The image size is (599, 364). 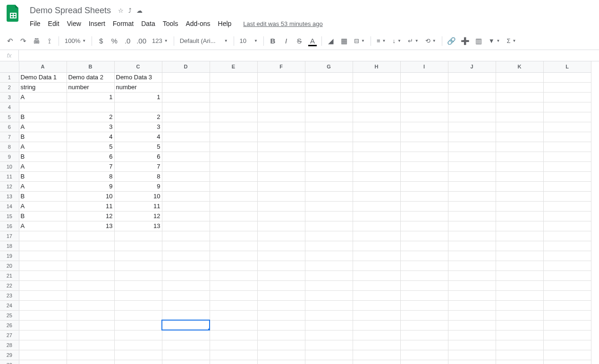 What do you see at coordinates (138, 146) in the screenshot?
I see `cell-C8: 5` at bounding box center [138, 146].